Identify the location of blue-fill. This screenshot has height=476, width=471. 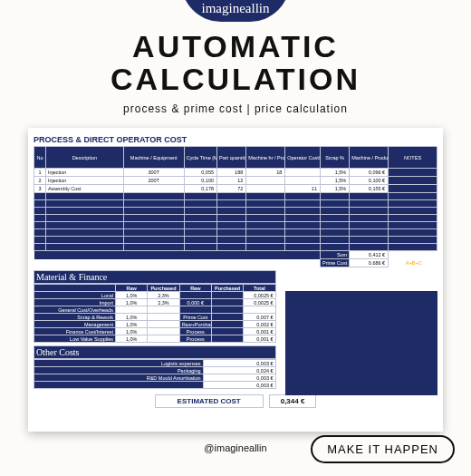
(361, 343).